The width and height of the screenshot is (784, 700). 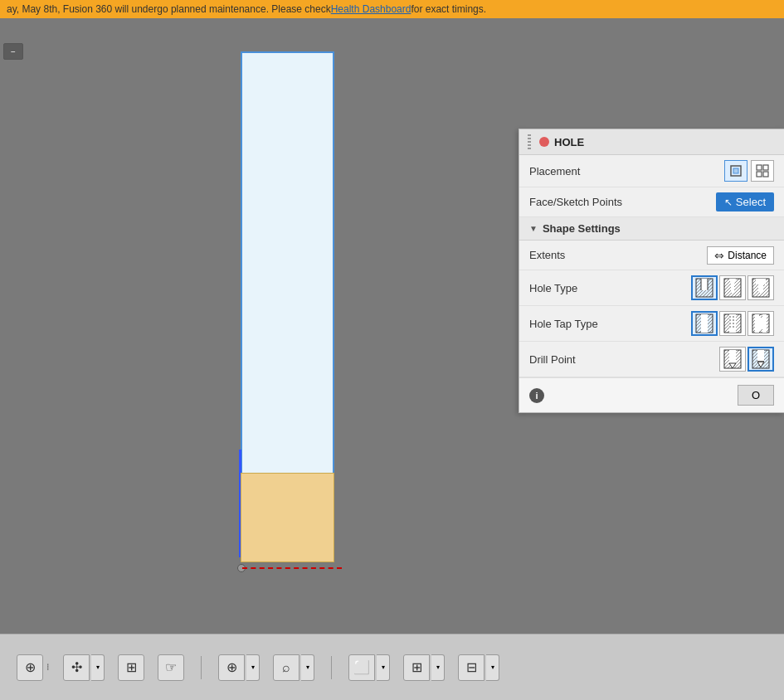 I want to click on health-dashboard-link: Health Dashboard, so click(x=372, y=9).